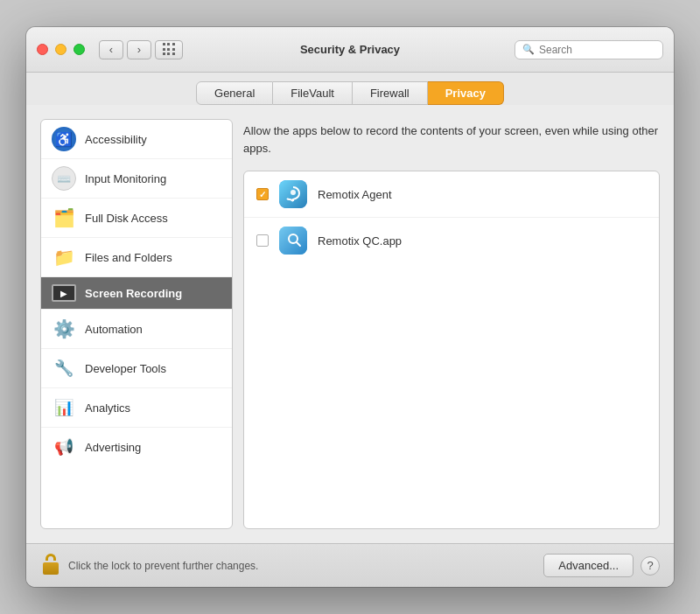 The image size is (700, 614). Describe the element at coordinates (262, 194) in the screenshot. I see `remotix-agent-checkbox: ✓` at that location.